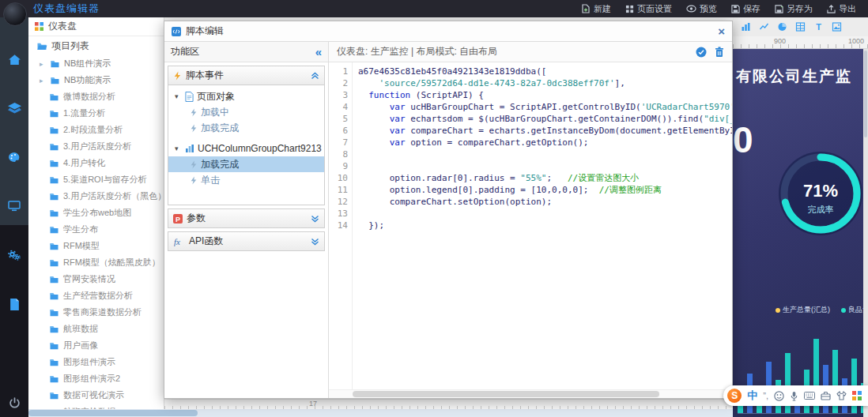 Image resolution: width=868 pixels, height=417 pixels. I want to click on project-item: RFM模型, so click(96, 246).